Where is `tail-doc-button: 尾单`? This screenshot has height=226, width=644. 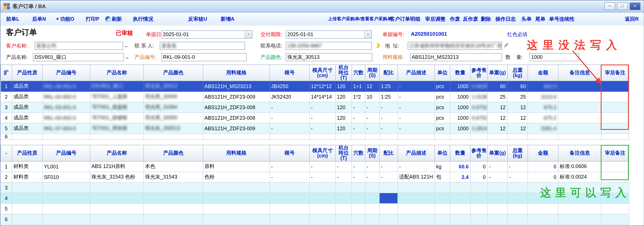 tail-doc-button: 尾单 is located at coordinates (540, 19).